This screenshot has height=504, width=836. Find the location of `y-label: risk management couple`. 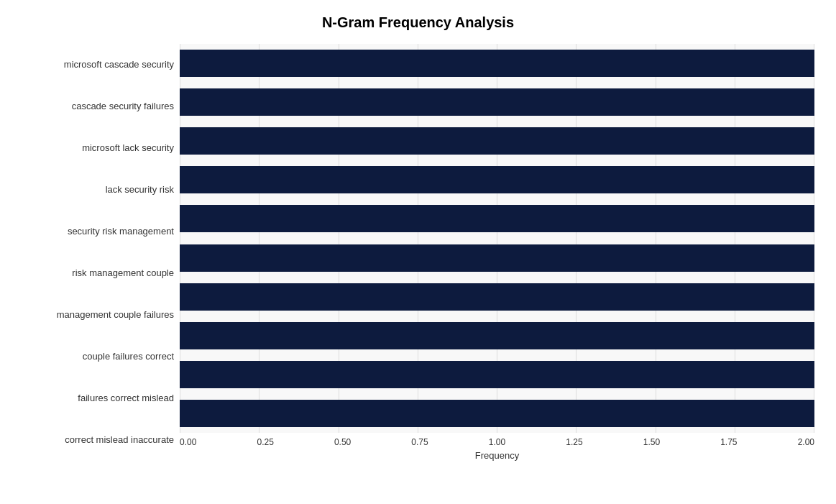

y-label: risk management couple is located at coordinates (123, 273).